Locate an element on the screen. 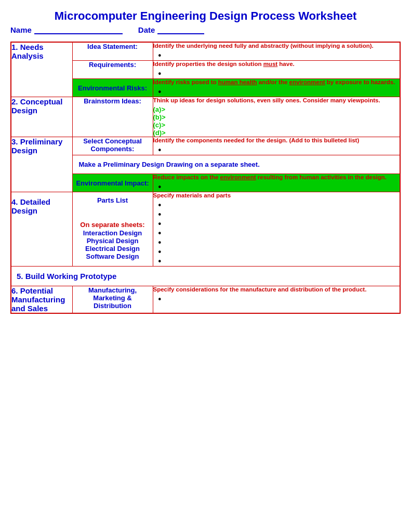  brainstorm-label: Brainstorm Ideas: is located at coordinates (112, 117).